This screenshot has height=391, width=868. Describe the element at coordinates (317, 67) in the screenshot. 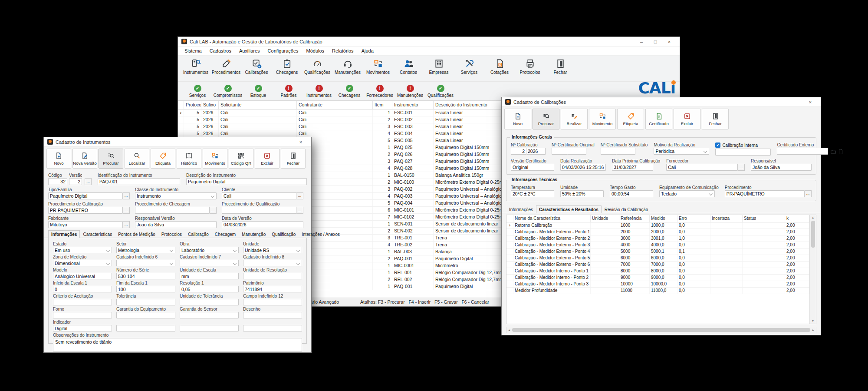

I see `toolbar-qualificacoes: Qualificações` at that location.